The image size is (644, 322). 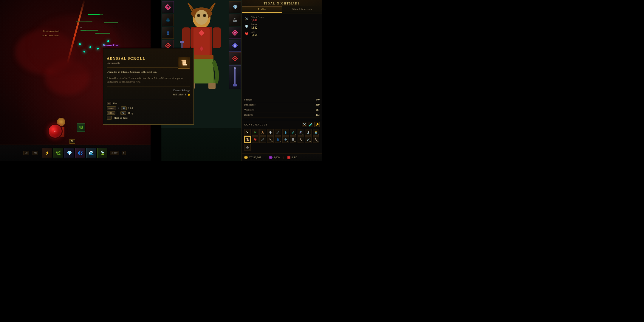 What do you see at coordinates (308, 140) in the screenshot?
I see `consumable-item: 💉 11` at bounding box center [308, 140].